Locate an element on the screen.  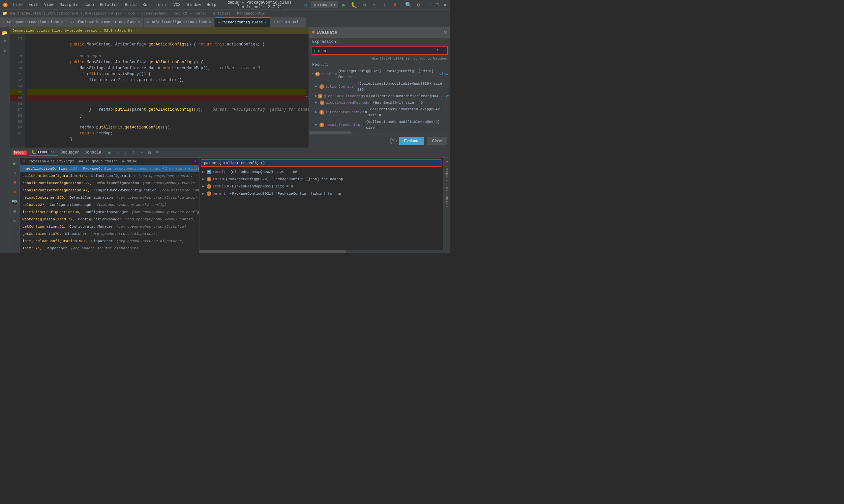
dbg-step-into-btn: ↓ is located at coordinates (126, 152).